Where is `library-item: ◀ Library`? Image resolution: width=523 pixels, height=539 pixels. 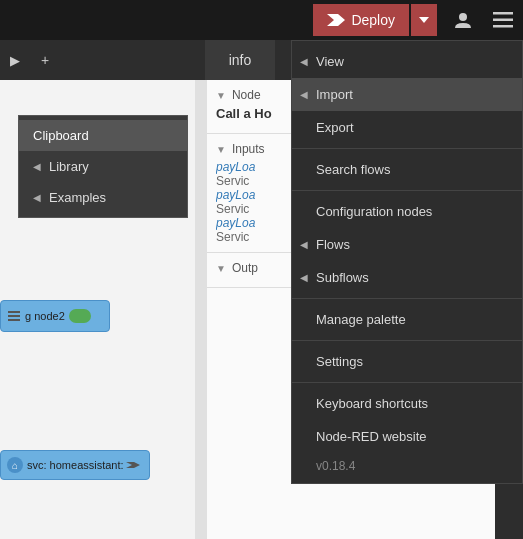 library-item: ◀ Library is located at coordinates (103, 166).